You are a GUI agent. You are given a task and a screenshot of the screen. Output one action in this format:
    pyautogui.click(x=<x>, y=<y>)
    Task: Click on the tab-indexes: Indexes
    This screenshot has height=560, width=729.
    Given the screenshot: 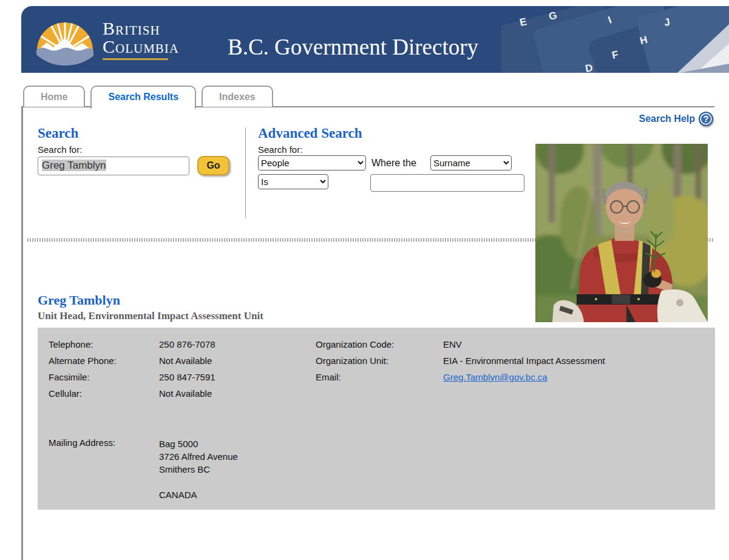 What is the action you would take?
    pyautogui.click(x=237, y=96)
    